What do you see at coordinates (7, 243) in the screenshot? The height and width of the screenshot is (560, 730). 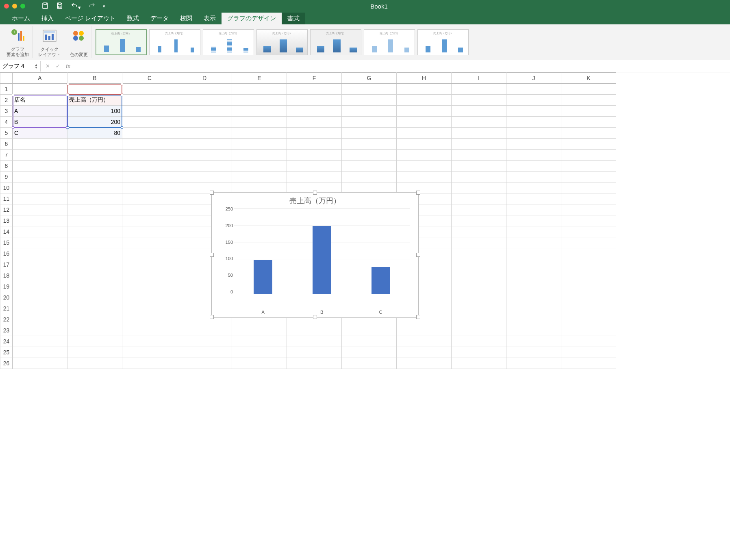 I see `row-header: 15` at bounding box center [7, 243].